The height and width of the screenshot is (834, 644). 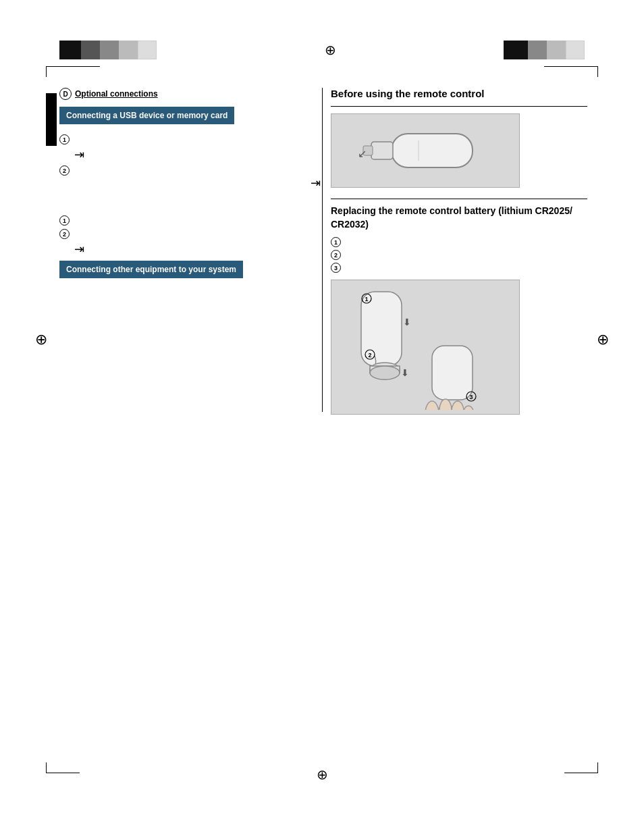 I want to click on battery-svg: 1 ⬇ 2 ⬇, so click(x=425, y=347).